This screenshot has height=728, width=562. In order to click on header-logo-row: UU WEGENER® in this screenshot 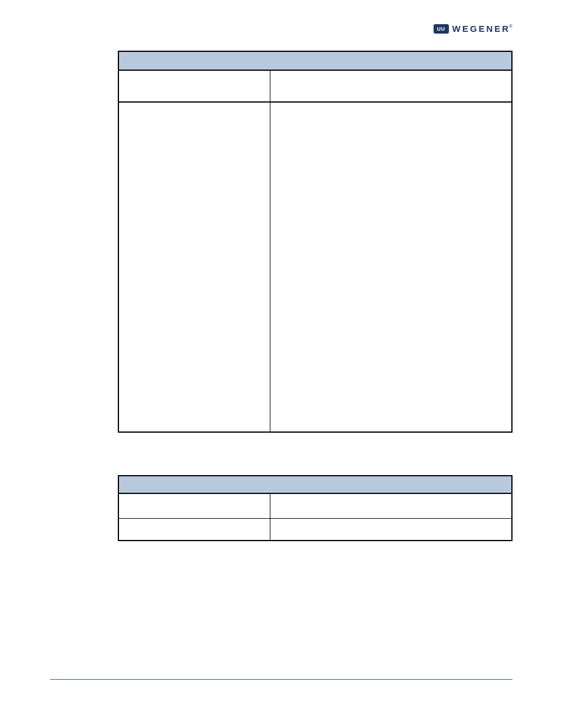, I will do `click(282, 29)`.